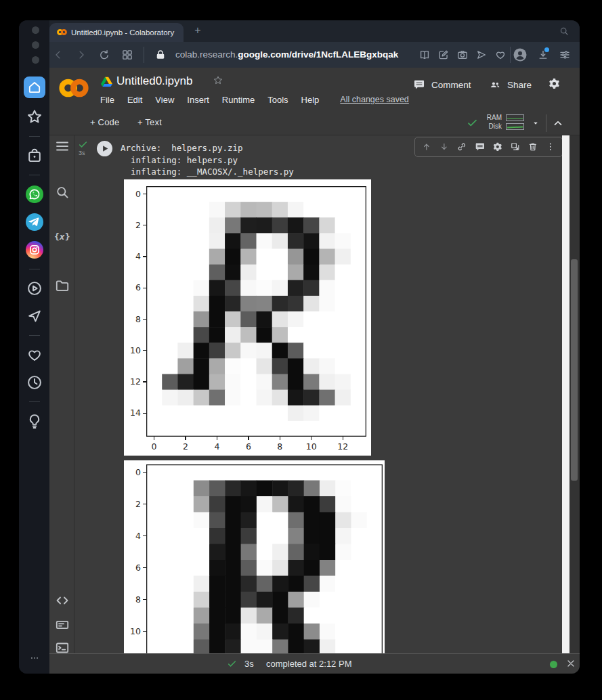 The height and width of the screenshot is (700, 602). Describe the element at coordinates (427, 148) in the screenshot. I see `move-cell-up-icon` at that location.